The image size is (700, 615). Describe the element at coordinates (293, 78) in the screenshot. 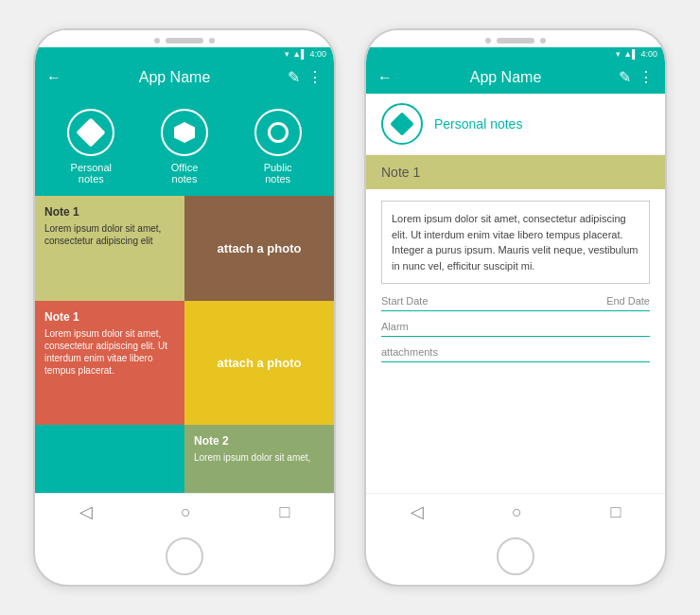

I see `edit-button-left: ✎` at that location.